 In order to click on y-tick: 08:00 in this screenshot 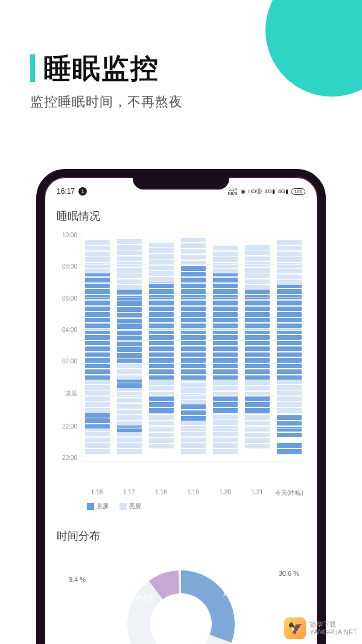, I will do `click(67, 267)`.